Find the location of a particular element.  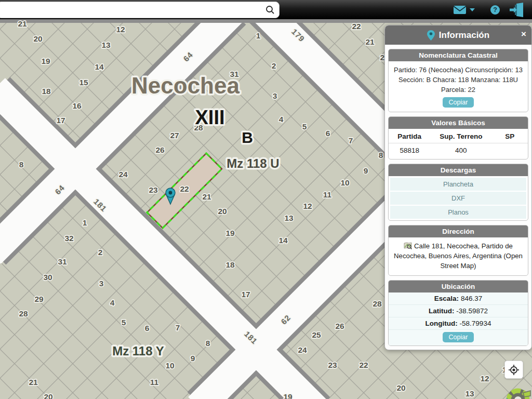

latitude-value: -38.59872 is located at coordinates (472, 311).